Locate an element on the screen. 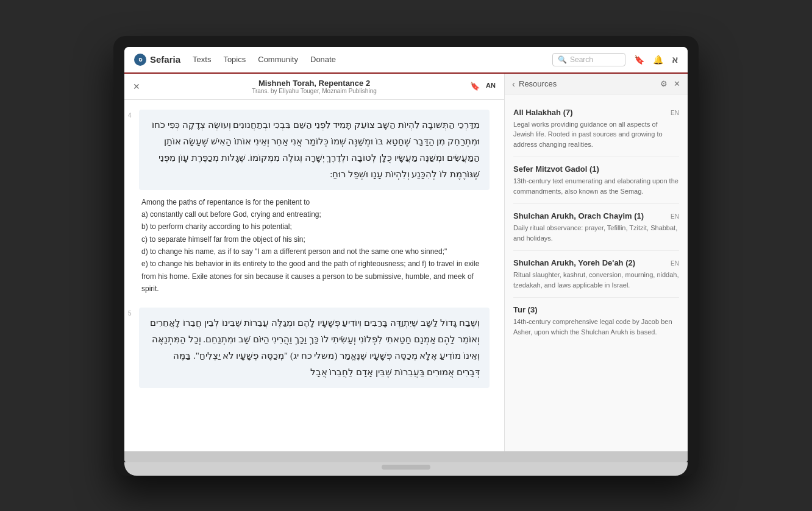  logo: ס Sefaria is located at coordinates (157, 60).